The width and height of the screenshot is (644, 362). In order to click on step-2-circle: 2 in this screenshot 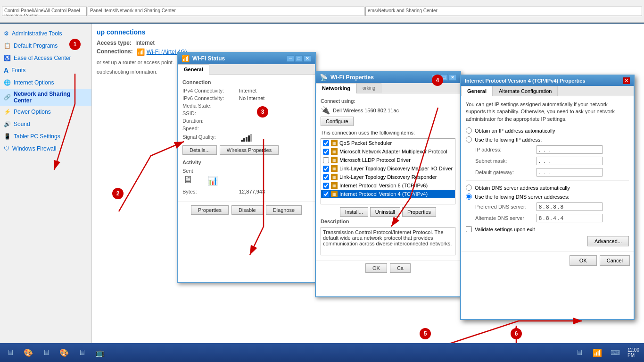, I will do `click(118, 194)`.